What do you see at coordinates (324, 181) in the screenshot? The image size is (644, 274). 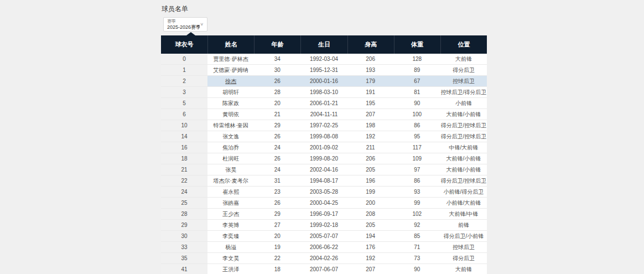 I see `cell-birthday: 1994-08-17` at bounding box center [324, 181].